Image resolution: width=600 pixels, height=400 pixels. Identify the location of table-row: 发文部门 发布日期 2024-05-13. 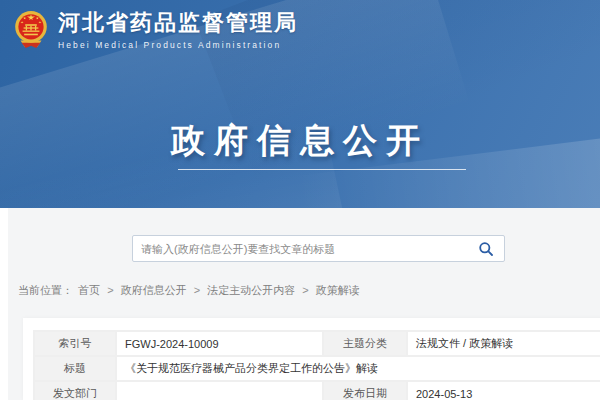
(317, 390).